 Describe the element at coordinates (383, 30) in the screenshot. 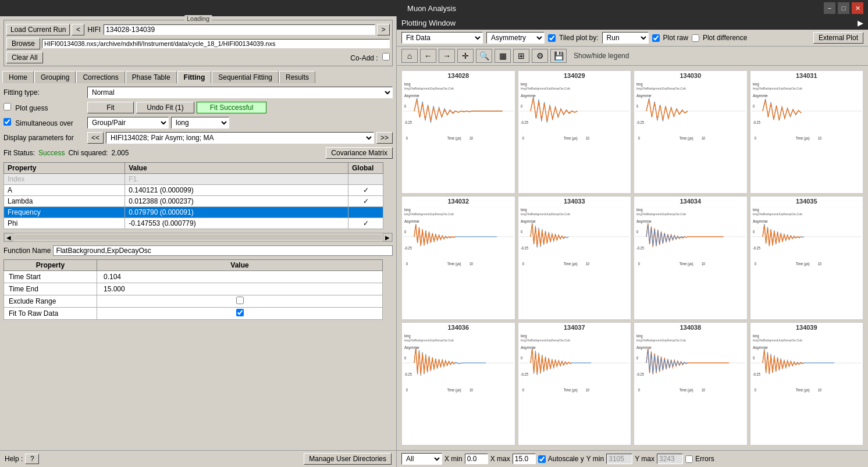

I see `nav-right-button: >` at that location.